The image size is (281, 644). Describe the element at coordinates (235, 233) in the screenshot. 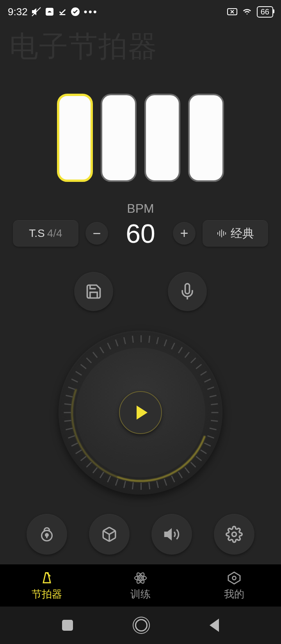

I see `sound-preset-button: 经典` at that location.